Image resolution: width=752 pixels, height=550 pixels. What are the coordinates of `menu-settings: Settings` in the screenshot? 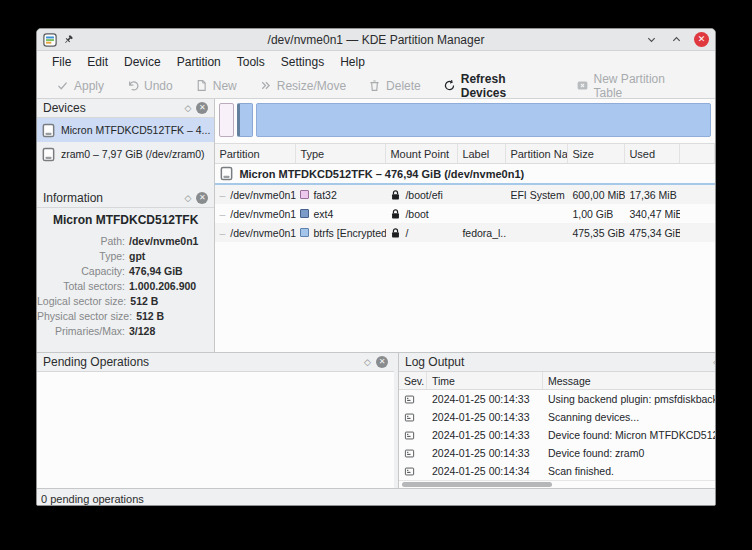 It's located at (302, 62).